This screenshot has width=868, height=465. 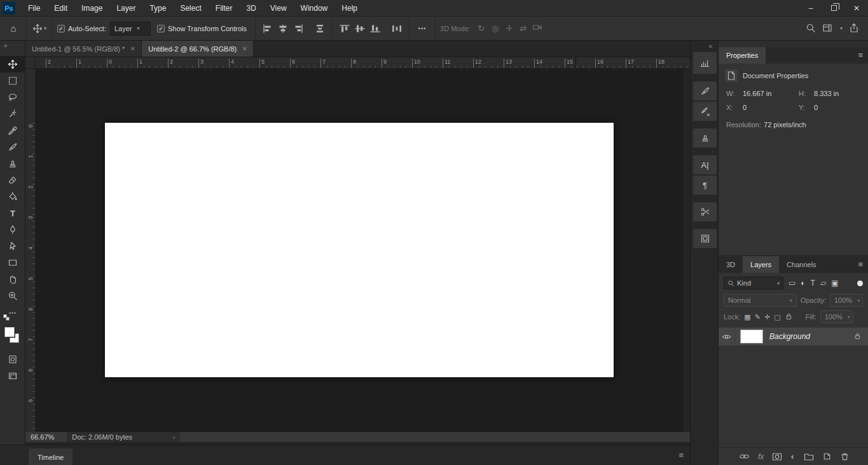 I want to click on x-value: 0, so click(x=771, y=108).